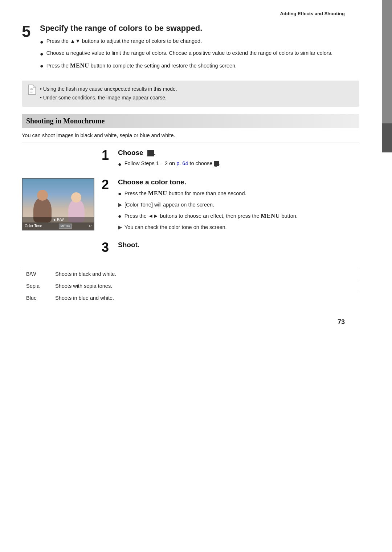  Describe the element at coordinates (169, 205) in the screenshot. I see `step2-bullet-2-text: [Color Tone] will appear on the screen.` at that location.